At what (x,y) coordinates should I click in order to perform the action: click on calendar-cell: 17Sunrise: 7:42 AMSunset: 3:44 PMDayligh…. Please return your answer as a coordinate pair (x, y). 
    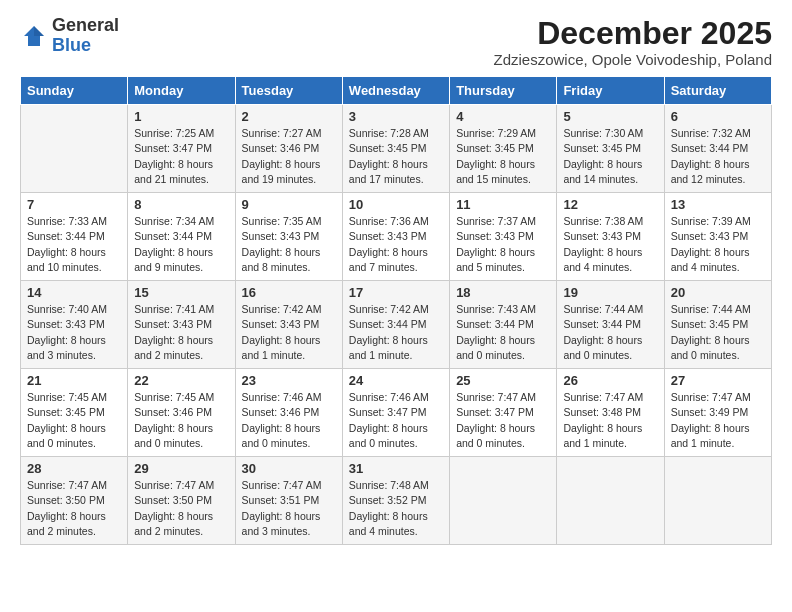
    Looking at the image, I should click on (396, 325).